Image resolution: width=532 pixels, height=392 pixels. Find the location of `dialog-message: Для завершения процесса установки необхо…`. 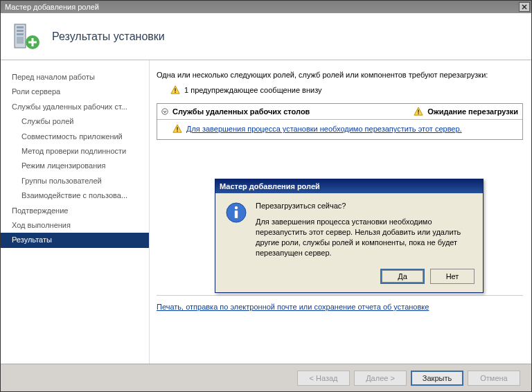

dialog-message: Для завершения процесса установки необхо… is located at coordinates (364, 237).